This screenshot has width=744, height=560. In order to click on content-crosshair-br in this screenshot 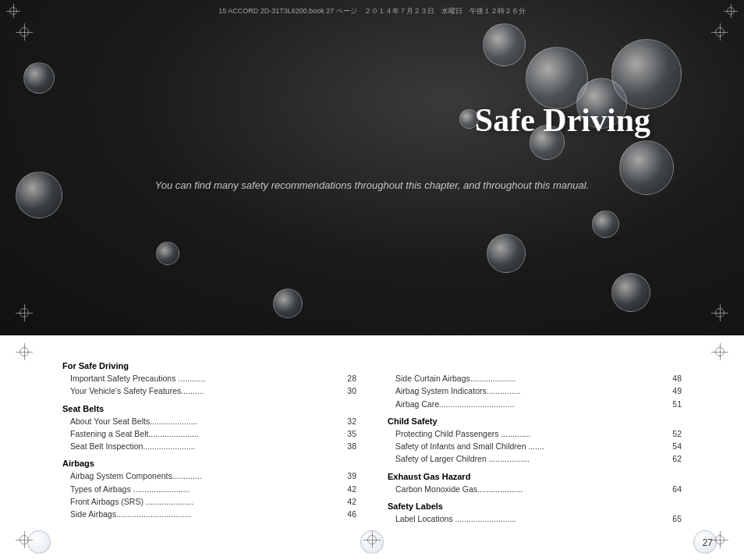, I will do `click(720, 540)`.